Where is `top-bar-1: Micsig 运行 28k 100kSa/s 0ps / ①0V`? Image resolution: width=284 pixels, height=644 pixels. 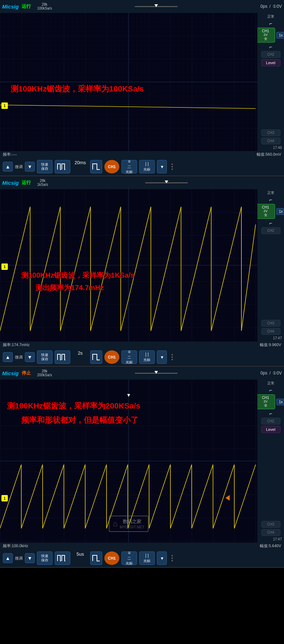
top-bar-1: Micsig 运行 28k 100kSa/s 0ps / ①0V is located at coordinates (142, 6).